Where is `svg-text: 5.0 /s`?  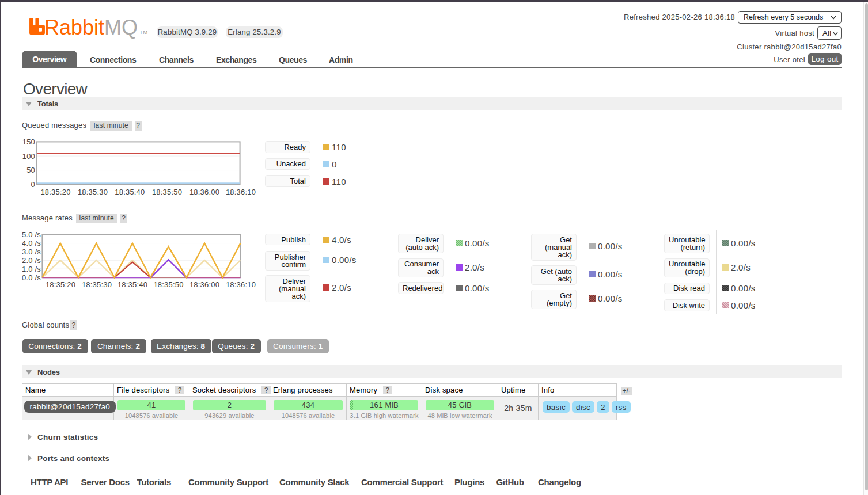
svg-text: 5.0 /s is located at coordinates (31, 235).